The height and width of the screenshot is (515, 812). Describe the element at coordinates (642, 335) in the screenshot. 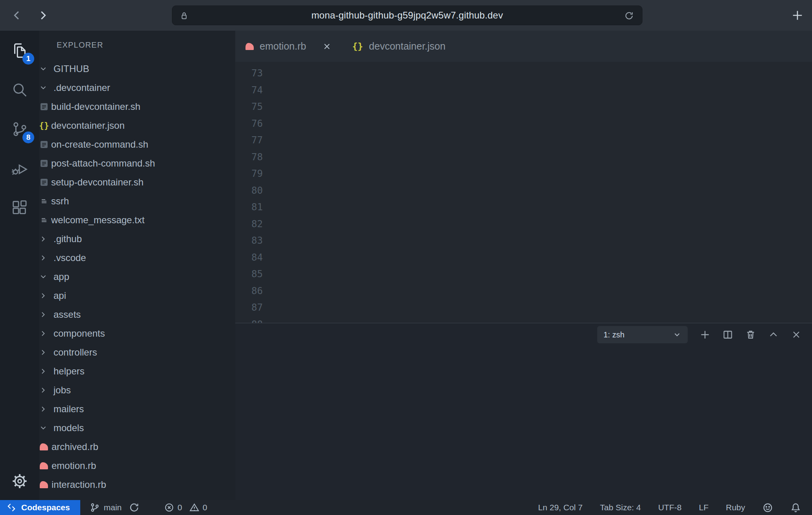

I see `terminal-select: 1: zsh` at that location.